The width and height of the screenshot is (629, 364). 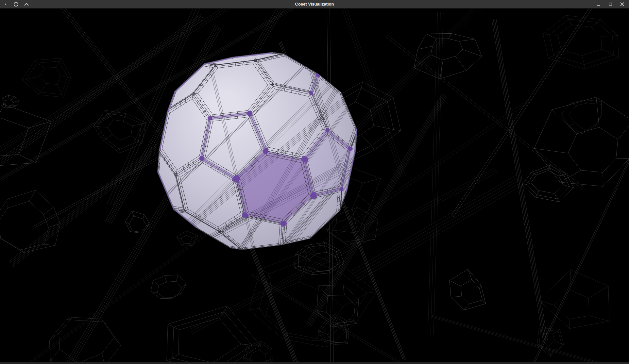 I want to click on titlebar: Coset Visualization, so click(x=314, y=4).